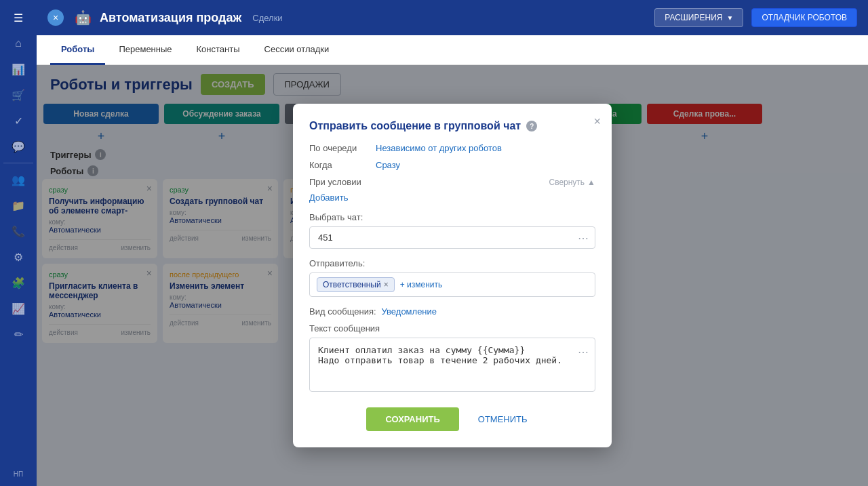 This screenshot has width=868, height=486. Describe the element at coordinates (328, 198) in the screenshot. I see `add-condition-link: Добавить` at that location.